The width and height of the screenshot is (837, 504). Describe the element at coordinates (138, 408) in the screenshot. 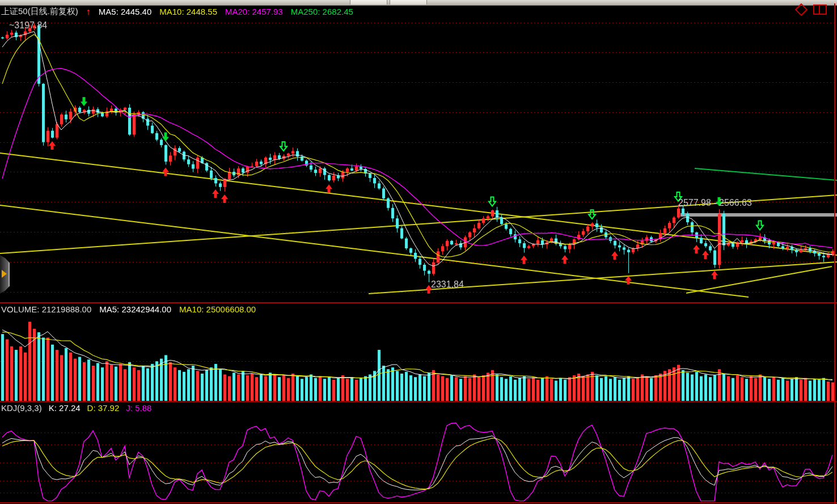

I see `kdj-j-value: J: 5.88` at that location.